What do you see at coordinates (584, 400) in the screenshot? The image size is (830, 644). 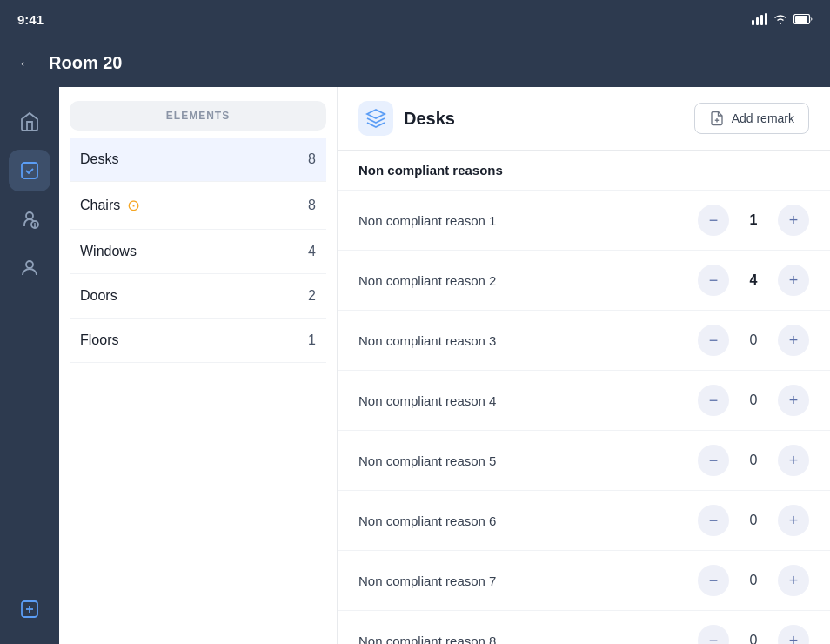 I see `reason-row: Non compliant reason 4−0+` at bounding box center [584, 400].